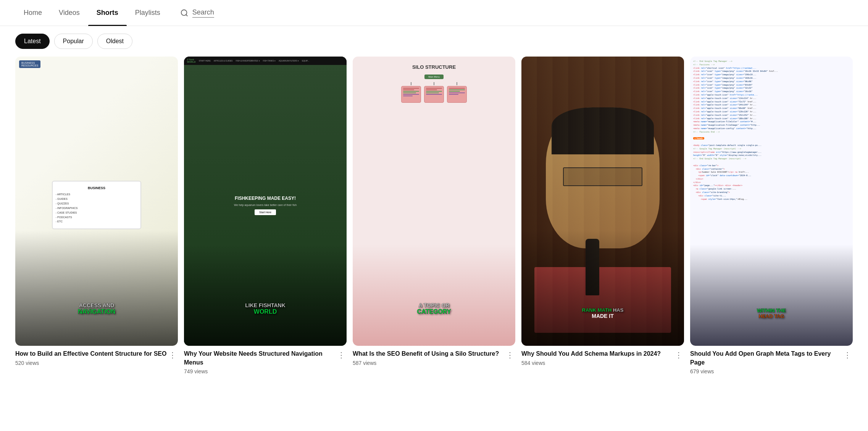 This screenshot has width=868, height=431. Describe the element at coordinates (265, 201) in the screenshot. I see `thumbnail-2: 3 TankWORLD START HERE ARTICLES & GUIDES…` at that location.